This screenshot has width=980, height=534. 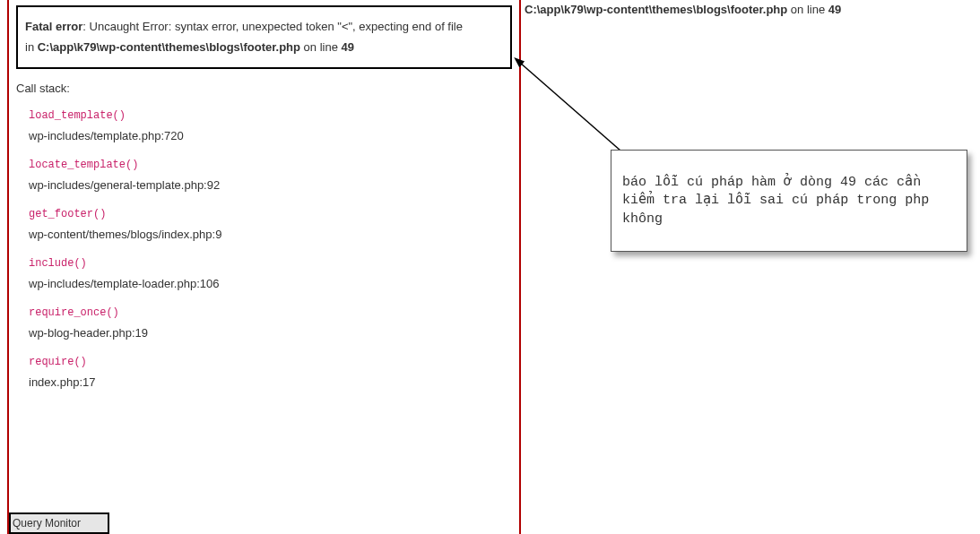 I want to click on fatal-error-message: : Uncaught Error: syntax error, unexpect…, so click(x=273, y=27).